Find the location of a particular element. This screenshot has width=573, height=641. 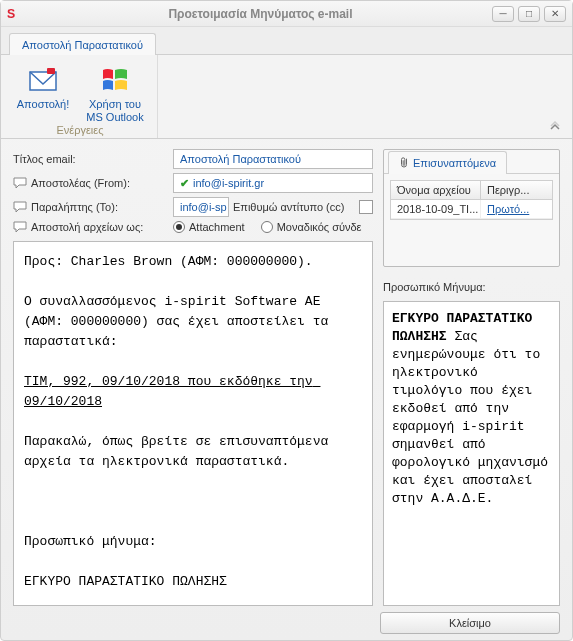

sender-input: ✔ info@i-spirit.gr is located at coordinates (273, 183).